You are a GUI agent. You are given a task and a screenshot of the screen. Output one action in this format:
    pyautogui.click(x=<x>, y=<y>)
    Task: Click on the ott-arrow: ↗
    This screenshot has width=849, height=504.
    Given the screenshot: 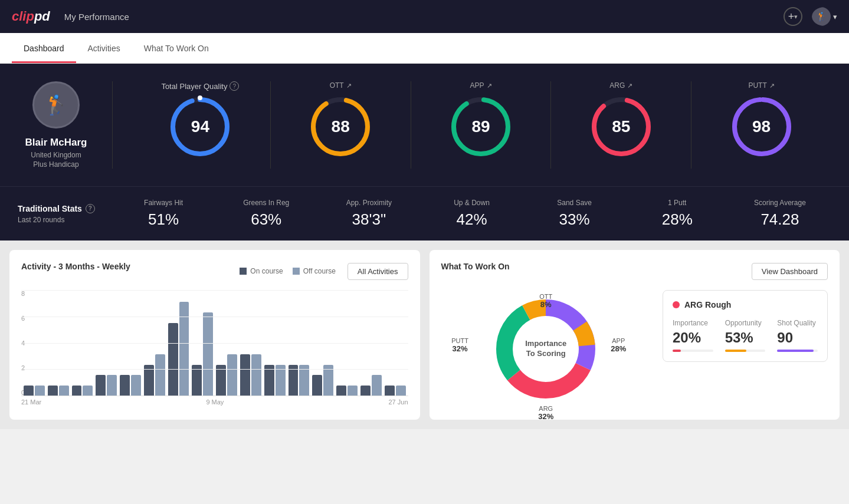 What is the action you would take?
    pyautogui.click(x=349, y=86)
    